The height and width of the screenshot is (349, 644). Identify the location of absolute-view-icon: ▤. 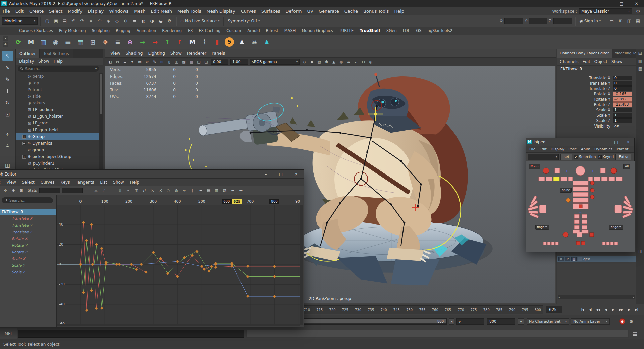
(209, 191).